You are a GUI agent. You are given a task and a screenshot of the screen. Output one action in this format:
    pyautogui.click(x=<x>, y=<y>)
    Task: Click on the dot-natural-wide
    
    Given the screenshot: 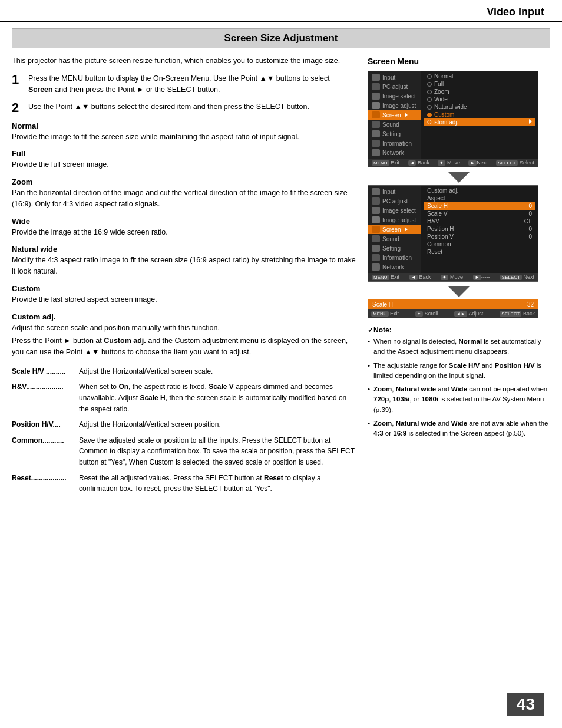 What is the action you would take?
    pyautogui.click(x=429, y=107)
    